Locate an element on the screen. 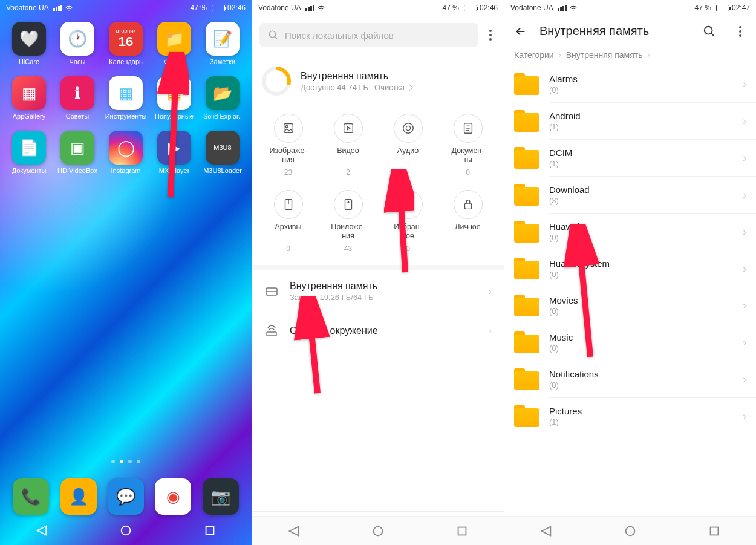  dock-Contacts: 👤 is located at coordinates (79, 497).